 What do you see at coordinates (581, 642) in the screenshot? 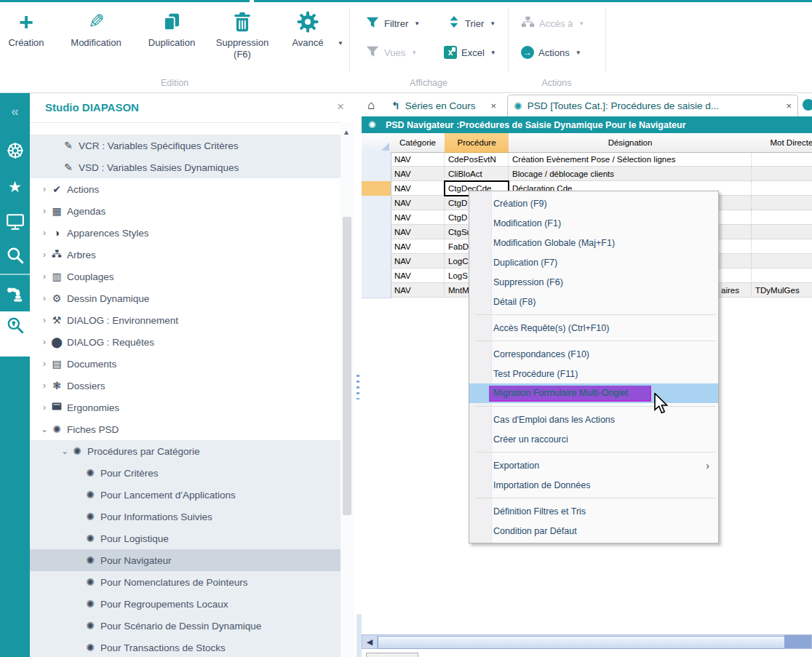
I see `hscrollbar-thumb` at bounding box center [581, 642].